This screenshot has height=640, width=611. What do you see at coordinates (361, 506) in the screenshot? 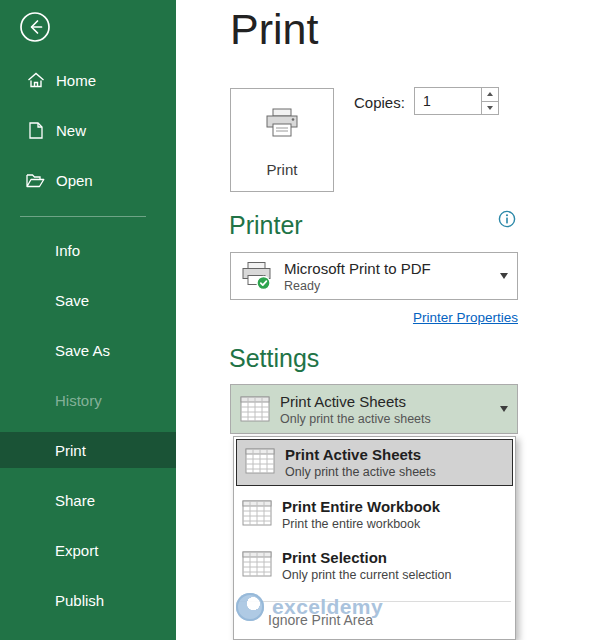
I see `menu-item-title: Print Entire Workbook` at bounding box center [361, 506].